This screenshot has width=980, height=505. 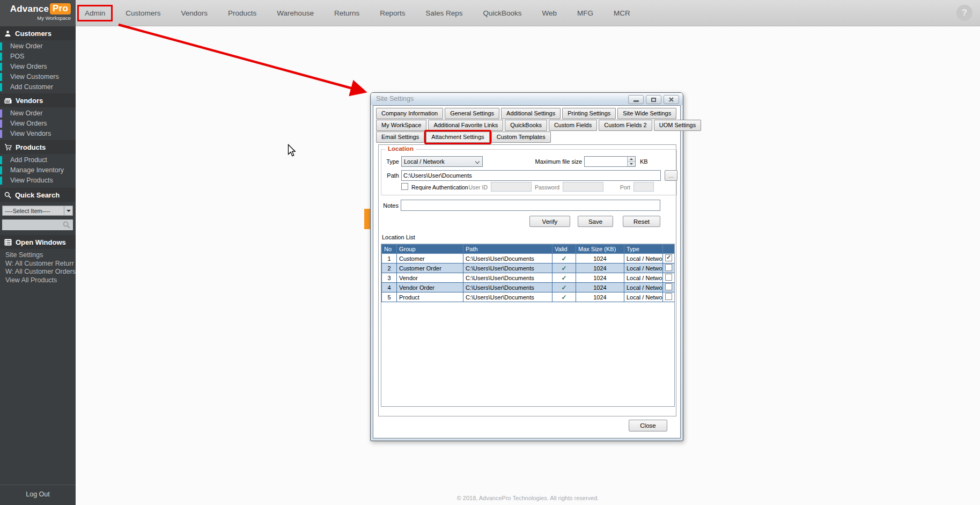 I want to click on sidebar-section-quick-search: Quick Search, so click(x=38, y=195).